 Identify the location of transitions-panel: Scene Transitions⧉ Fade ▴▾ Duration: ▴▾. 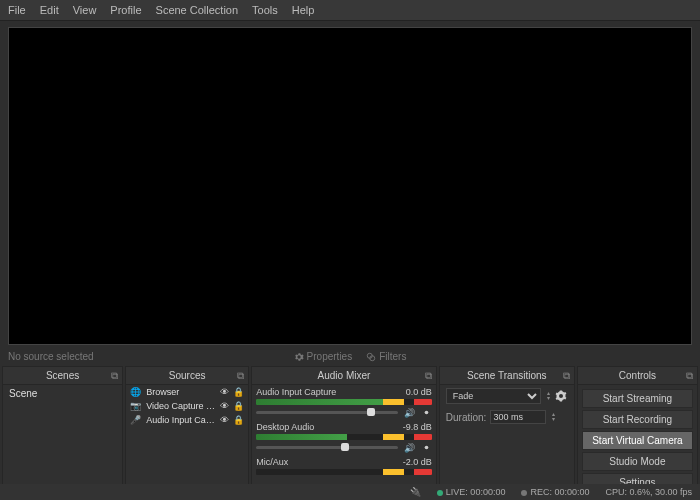
(507, 433).